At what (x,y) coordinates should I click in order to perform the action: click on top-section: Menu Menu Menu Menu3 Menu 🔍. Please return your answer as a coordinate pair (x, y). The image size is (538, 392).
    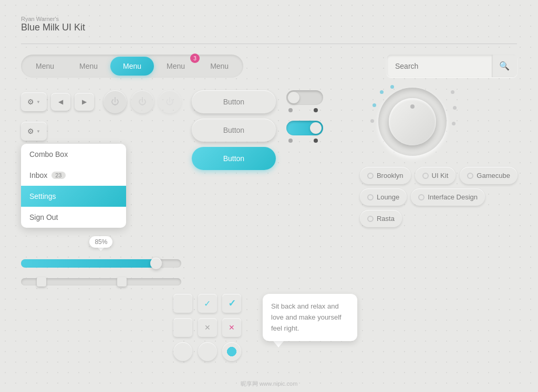
    Looking at the image, I should click on (269, 66).